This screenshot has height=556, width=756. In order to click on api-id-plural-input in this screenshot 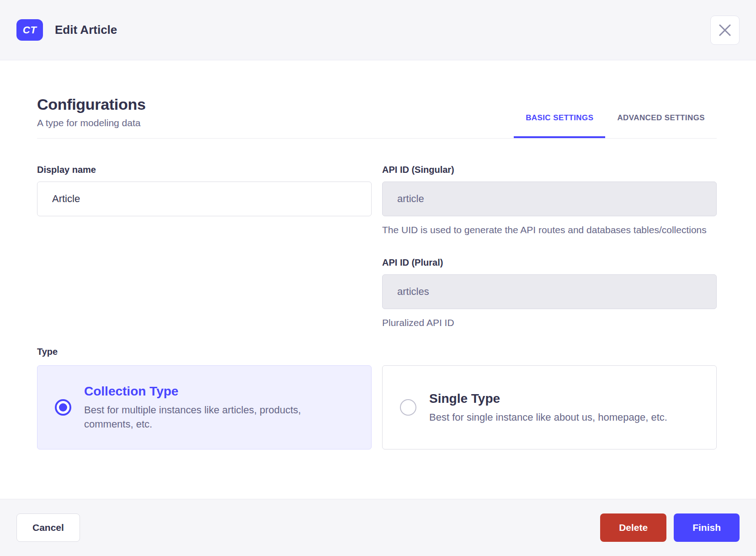, I will do `click(549, 292)`.